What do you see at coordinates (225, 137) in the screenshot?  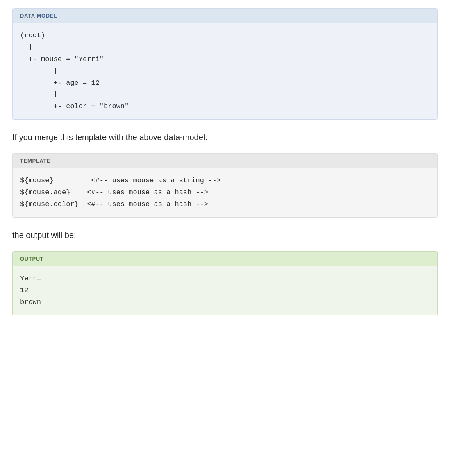 I see `prose-text-1: If you merge this template with the abov…` at bounding box center [225, 137].